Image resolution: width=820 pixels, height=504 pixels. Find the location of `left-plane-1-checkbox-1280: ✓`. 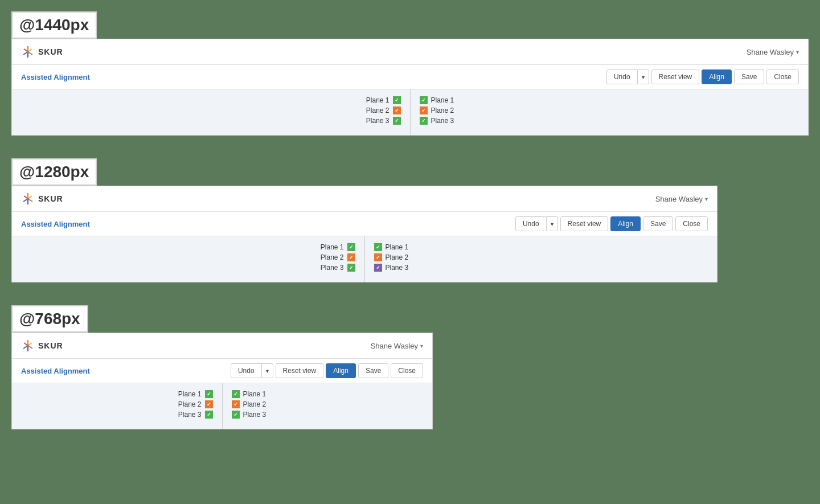

left-plane-1-checkbox-1280: ✓ is located at coordinates (351, 247).